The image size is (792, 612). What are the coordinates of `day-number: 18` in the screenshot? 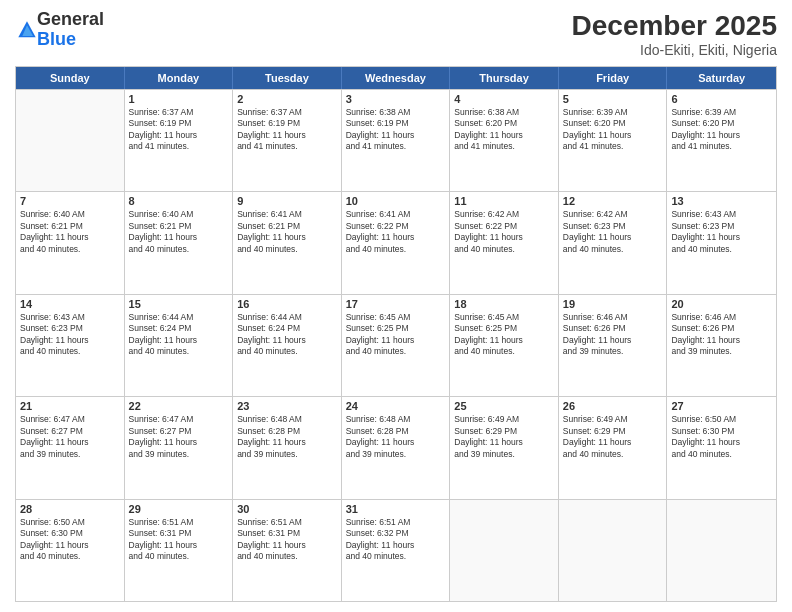 It's located at (504, 304).